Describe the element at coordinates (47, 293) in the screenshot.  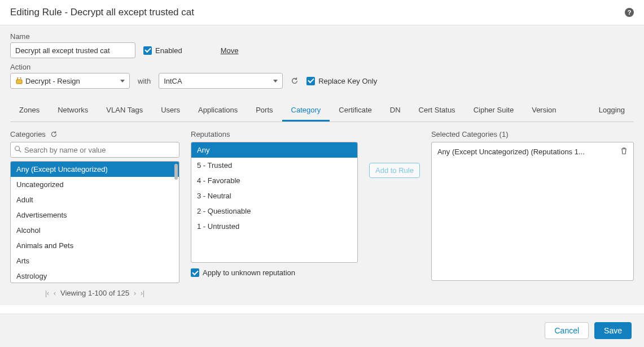
I see `page-first-icon: |‹` at that location.